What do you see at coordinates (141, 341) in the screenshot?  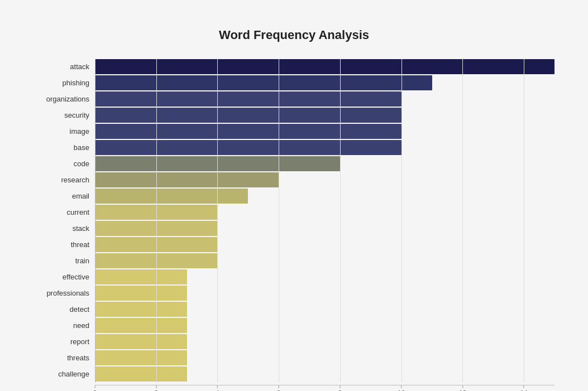 I see `bar-fill-report` at bounding box center [141, 341].